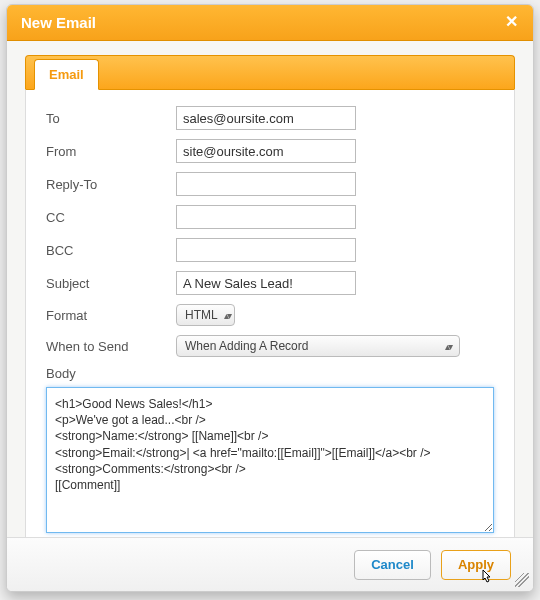  I want to click on label-when: When to Send, so click(111, 346).